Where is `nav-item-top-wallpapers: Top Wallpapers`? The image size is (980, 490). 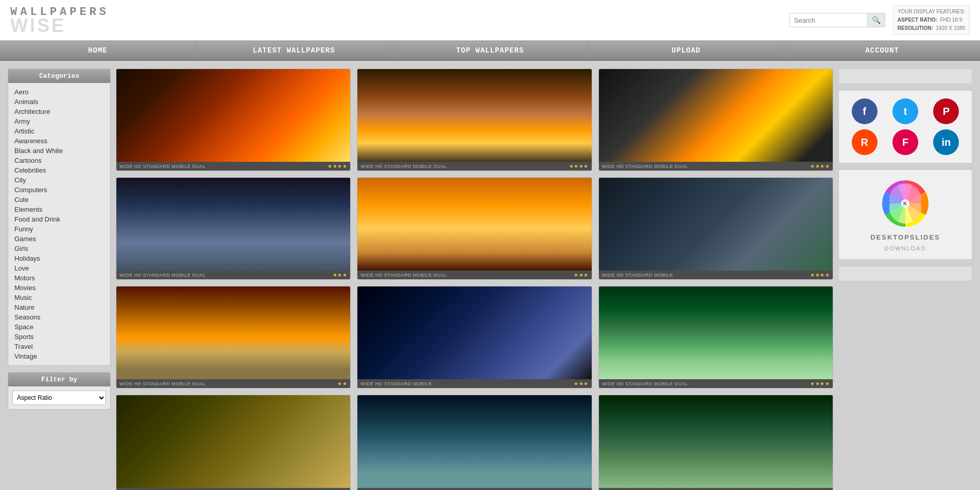 nav-item-top-wallpapers: Top Wallpapers is located at coordinates (490, 50).